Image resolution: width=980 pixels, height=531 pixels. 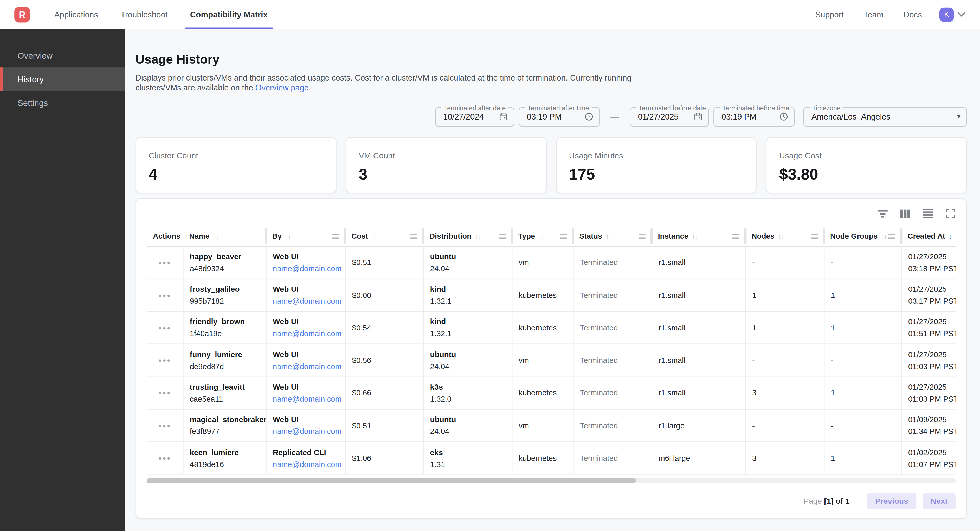 I want to click on column-header-name: Name↑↓, so click(x=224, y=236).